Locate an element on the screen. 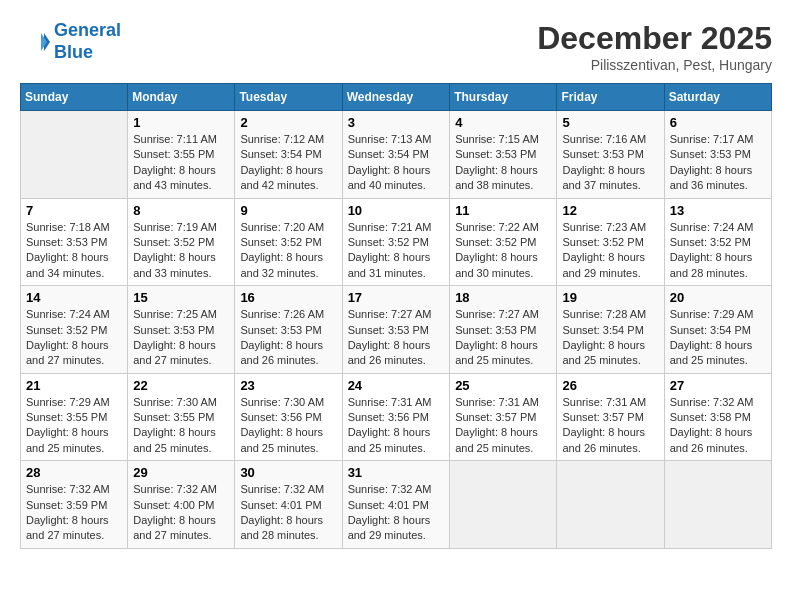 The width and height of the screenshot is (792, 612). day-detail: Sunrise: 7:23 AMSunset: 3:52 PMDaylight:… is located at coordinates (610, 251).